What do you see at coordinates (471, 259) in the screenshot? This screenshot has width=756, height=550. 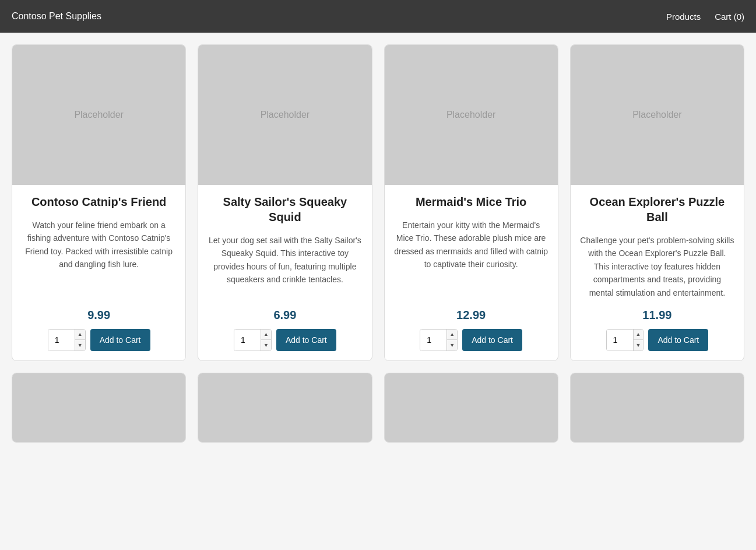 I see `product-description-3: Entertain your kitty with the Mermaid's …` at bounding box center [471, 259].